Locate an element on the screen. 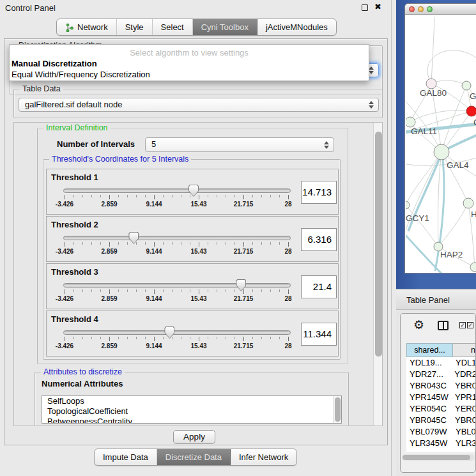 The image size is (476, 476). close-traffic-light-icon is located at coordinates (411, 9).